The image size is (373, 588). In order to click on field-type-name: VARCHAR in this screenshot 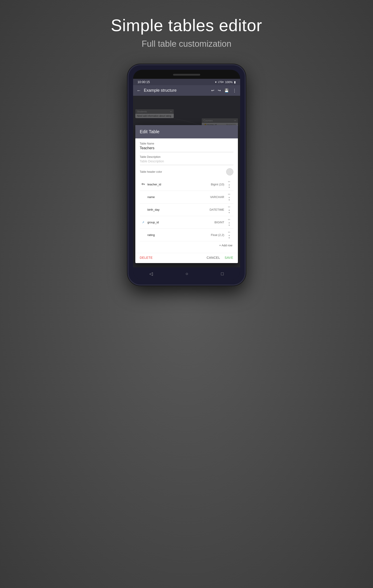, I will do `click(205, 197)`.